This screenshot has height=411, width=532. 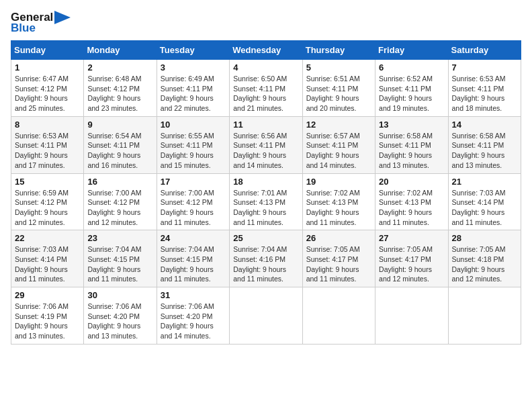 I want to click on day-info: Sunrise: 6:59 AMSunset: 4:12 PMDaylight:…, so click(x=47, y=208).